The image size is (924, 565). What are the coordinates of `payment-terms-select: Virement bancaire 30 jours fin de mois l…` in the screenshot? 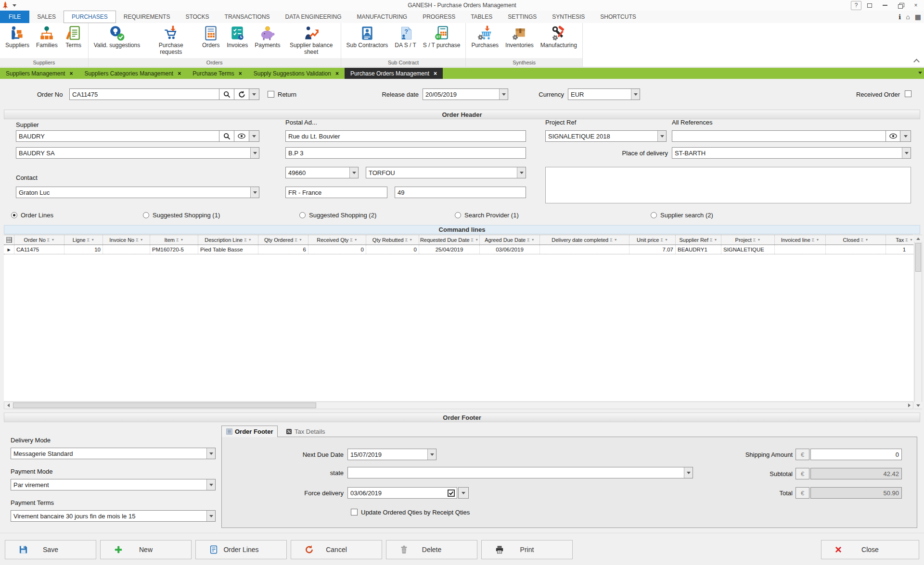 It's located at (113, 516).